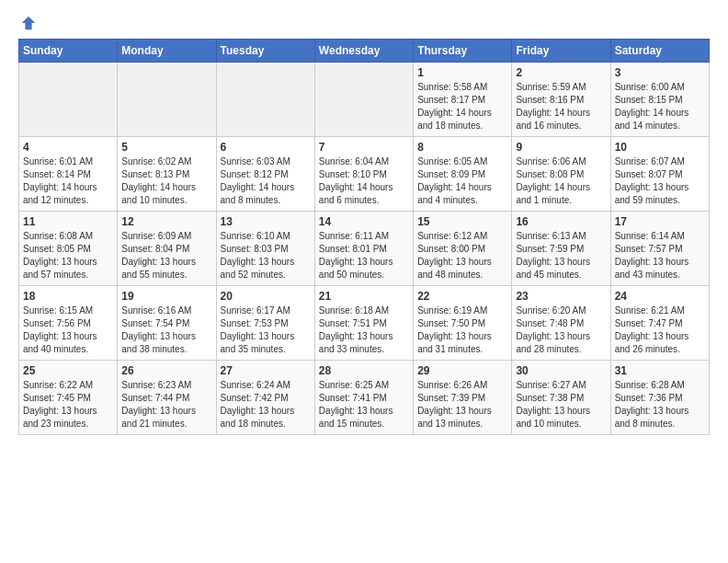  Describe the element at coordinates (561, 256) in the screenshot. I see `cell-info: Sunrise: 6:13 AM Sunset: 7:59 PM Dayligh…` at that location.